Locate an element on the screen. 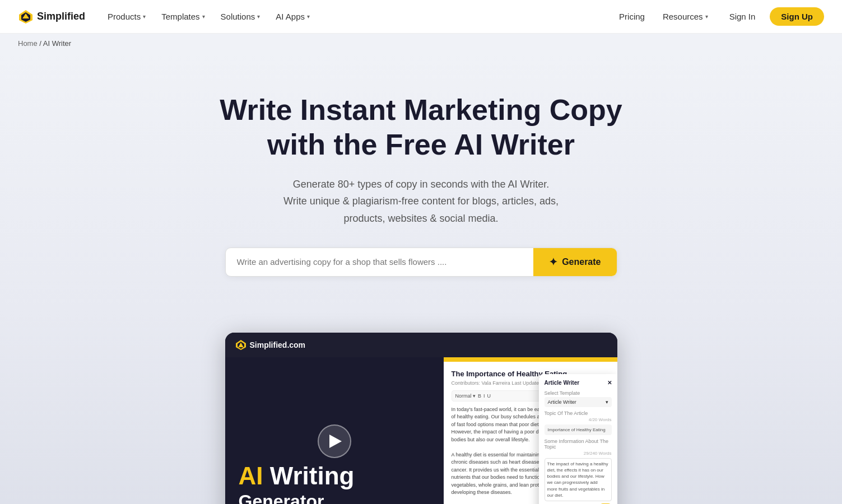  panel-info-label: Some Information About The Topic is located at coordinates (578, 444).